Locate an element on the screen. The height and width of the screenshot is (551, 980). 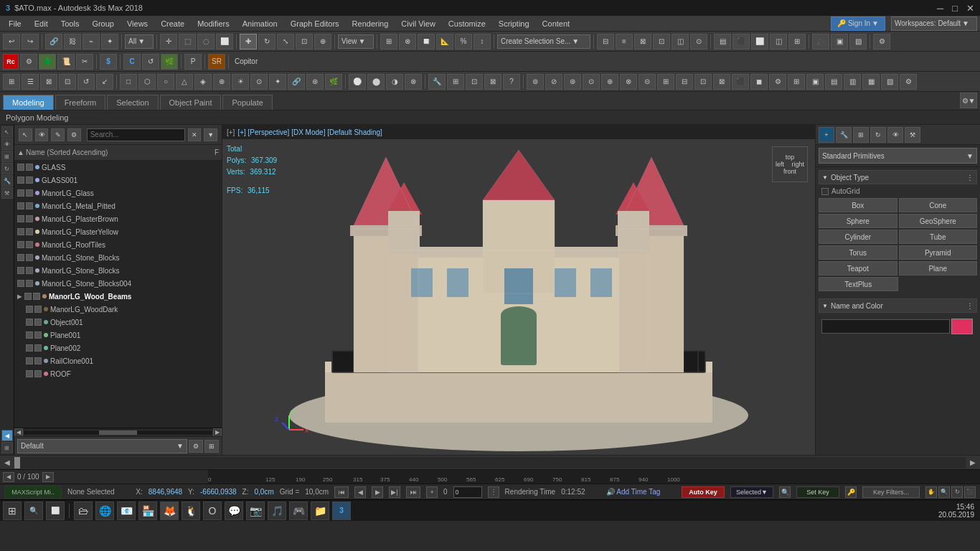
scene-list-header: ▲ Name (Sorted Ascending) F is located at coordinates (118, 153).